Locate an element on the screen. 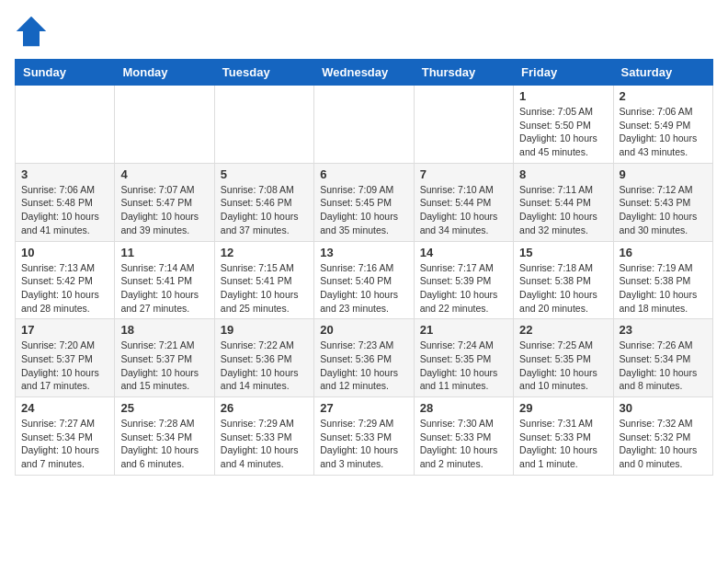 The width and height of the screenshot is (728, 563). day-info: Sunrise: 7:06 AM Sunset: 5:48 PM Dayligh… is located at coordinates (64, 210).